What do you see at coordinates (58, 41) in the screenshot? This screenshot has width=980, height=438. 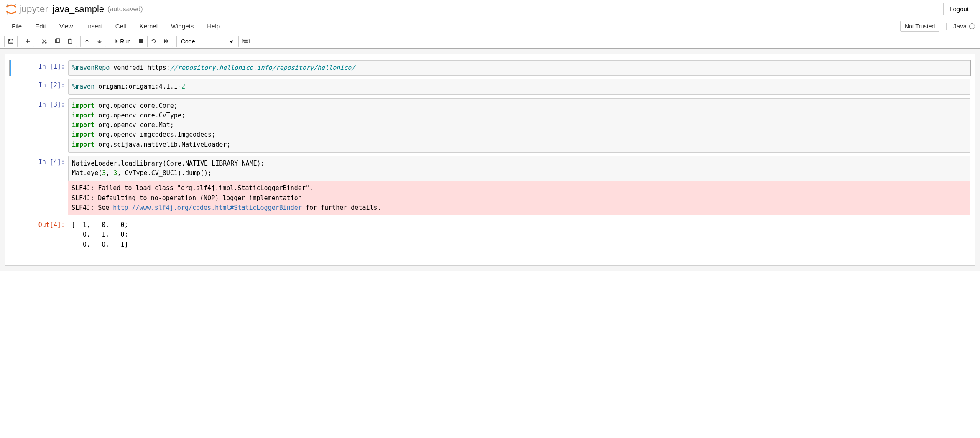 I see `copy-button` at bounding box center [58, 41].